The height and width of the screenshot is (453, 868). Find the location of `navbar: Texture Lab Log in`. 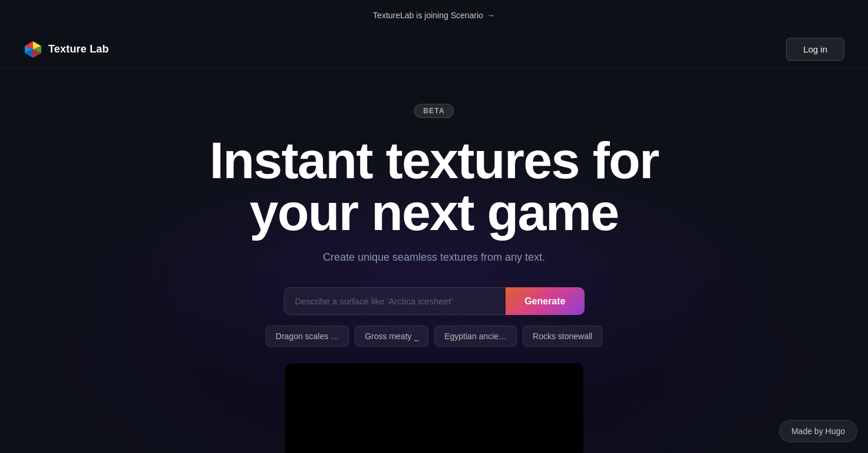

navbar: Texture Lab Log in is located at coordinates (434, 50).